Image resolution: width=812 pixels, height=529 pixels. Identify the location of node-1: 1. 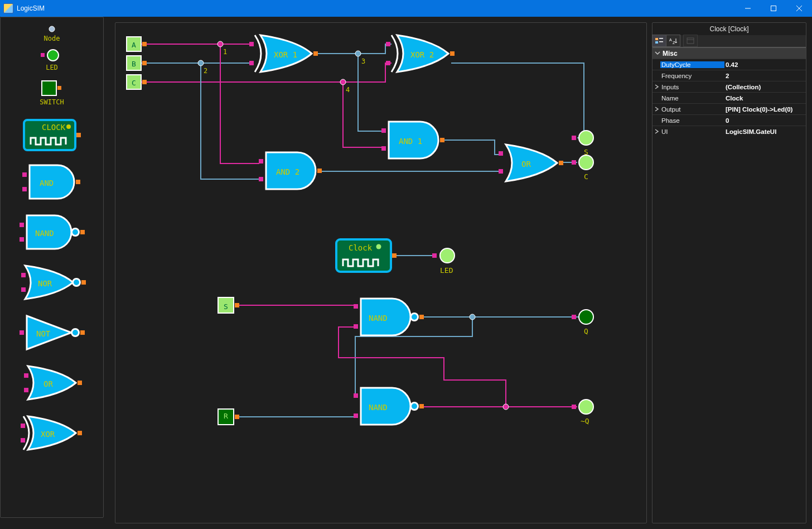
(222, 49).